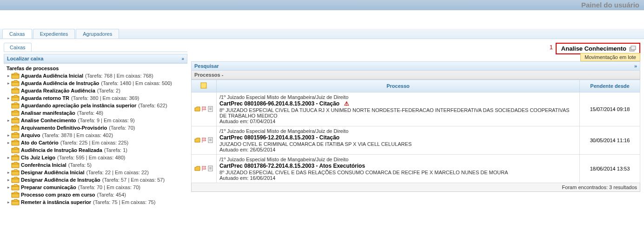 The height and width of the screenshot is (250, 644). Describe the element at coordinates (79, 105) in the screenshot. I see `tree-item-label: Aguardando apreciação pela instância sup…` at that location.